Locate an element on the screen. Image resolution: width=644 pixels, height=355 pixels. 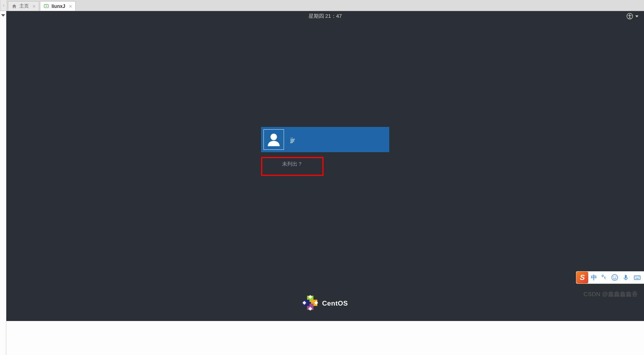
user-icon is located at coordinates (274, 140).